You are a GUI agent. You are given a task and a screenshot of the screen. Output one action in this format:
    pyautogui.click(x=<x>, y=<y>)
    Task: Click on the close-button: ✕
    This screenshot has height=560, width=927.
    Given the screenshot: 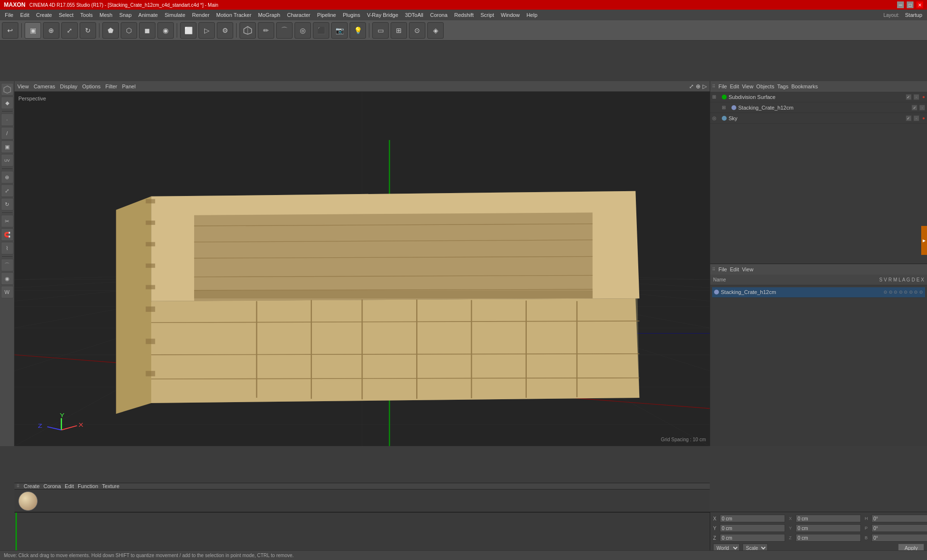 What is the action you would take?
    pyautogui.click(x=920, y=5)
    